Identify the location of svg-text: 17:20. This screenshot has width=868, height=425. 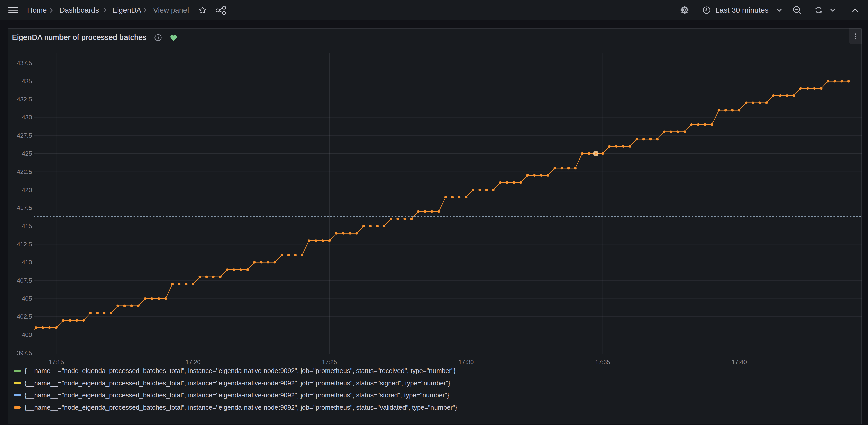
(193, 362).